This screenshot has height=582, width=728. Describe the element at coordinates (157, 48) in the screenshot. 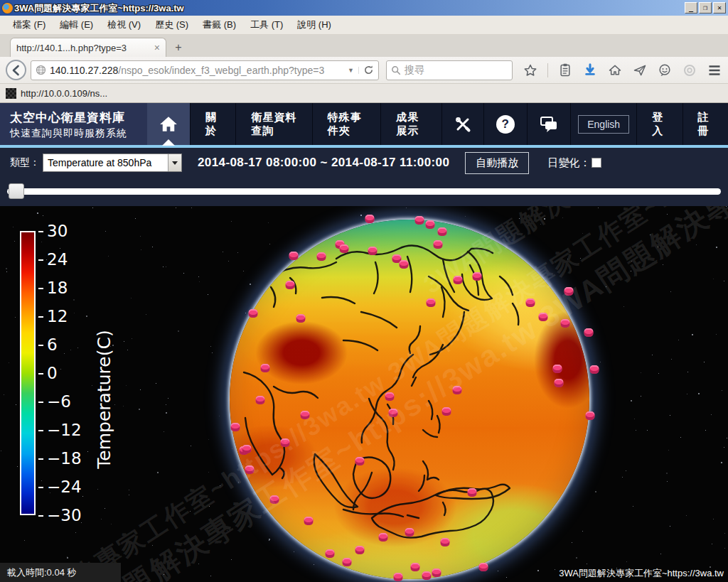

I see `tab-close-icon: ×` at that location.